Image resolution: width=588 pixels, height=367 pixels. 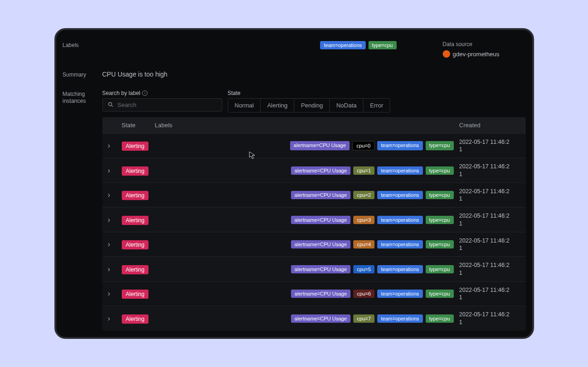 What do you see at coordinates (446, 54) in the screenshot?
I see `prometheus-icon` at bounding box center [446, 54].